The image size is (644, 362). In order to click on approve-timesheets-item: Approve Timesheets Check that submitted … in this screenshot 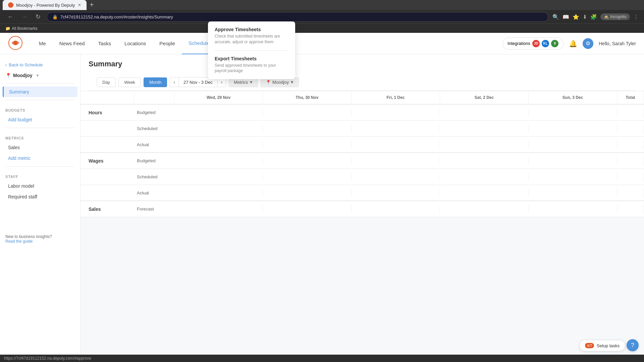, I will do `click(252, 36)`.